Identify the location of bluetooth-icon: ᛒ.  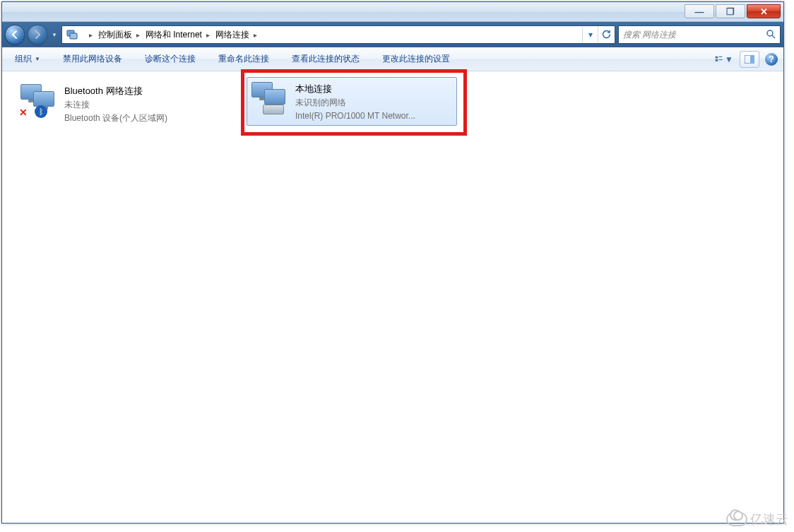
(41, 112).